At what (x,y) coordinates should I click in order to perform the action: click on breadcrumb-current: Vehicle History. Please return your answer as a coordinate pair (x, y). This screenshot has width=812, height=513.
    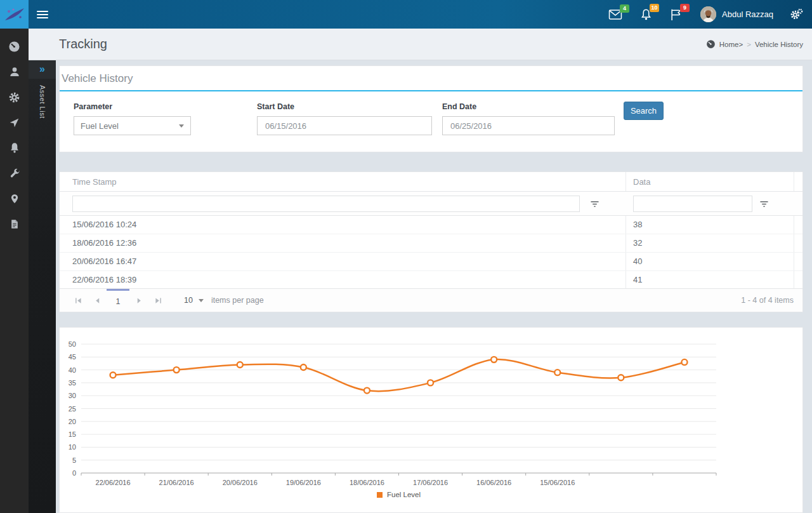
    Looking at the image, I should click on (779, 44).